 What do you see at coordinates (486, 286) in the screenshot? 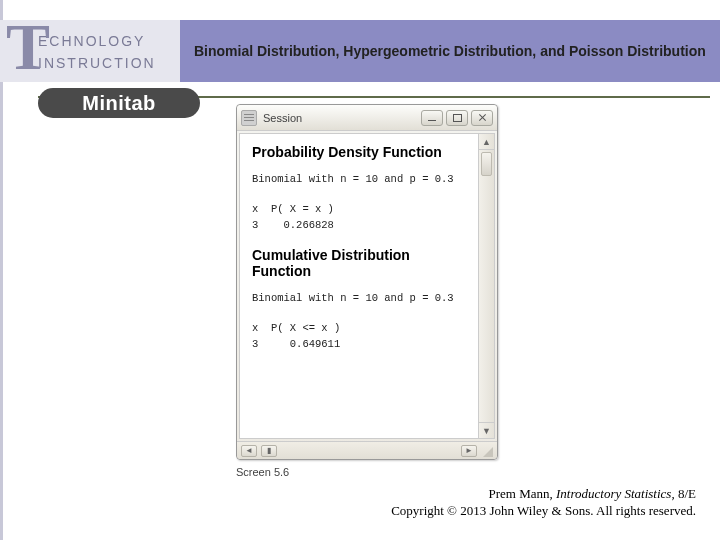
I see `vertical-scrollbar: ▲ ▼` at bounding box center [486, 286].